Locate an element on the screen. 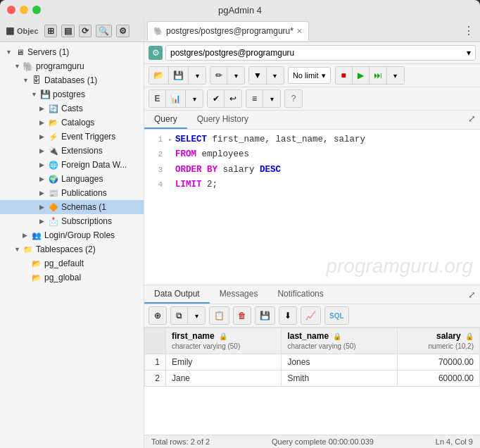  explain-analyze-button: 📊 is located at coordinates (176, 99).